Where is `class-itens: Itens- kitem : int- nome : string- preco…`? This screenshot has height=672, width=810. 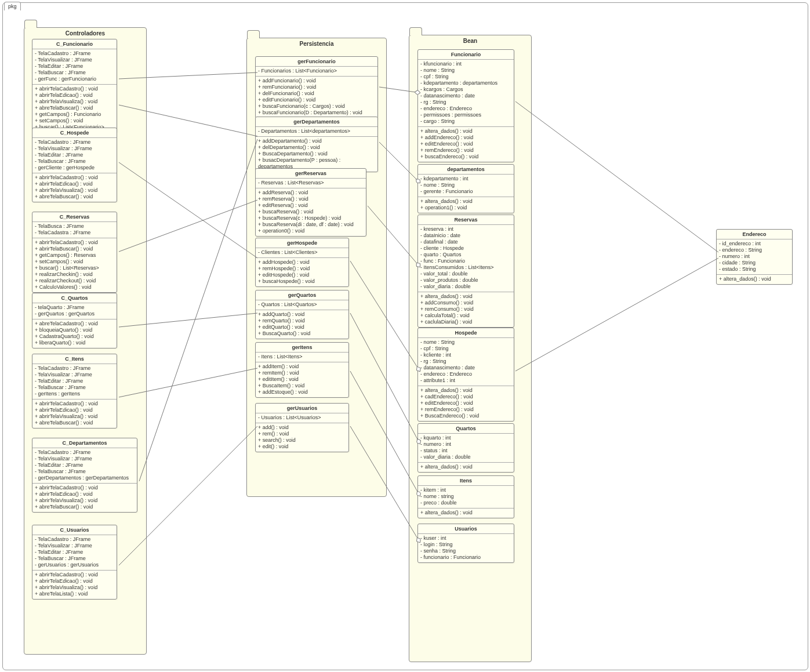
class-itens: Itens- kitem : int- nome : string- preco… is located at coordinates (466, 497).